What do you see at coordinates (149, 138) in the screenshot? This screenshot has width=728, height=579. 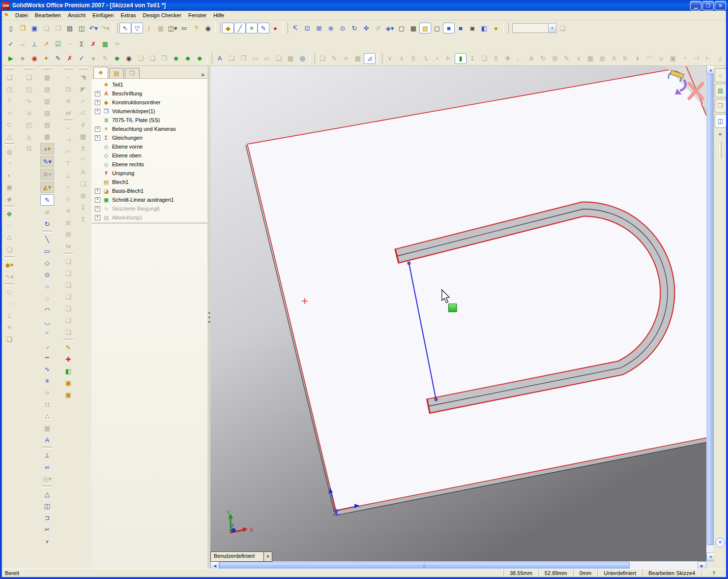 I see `tree-item: + Σ Gleichungen` at bounding box center [149, 138].